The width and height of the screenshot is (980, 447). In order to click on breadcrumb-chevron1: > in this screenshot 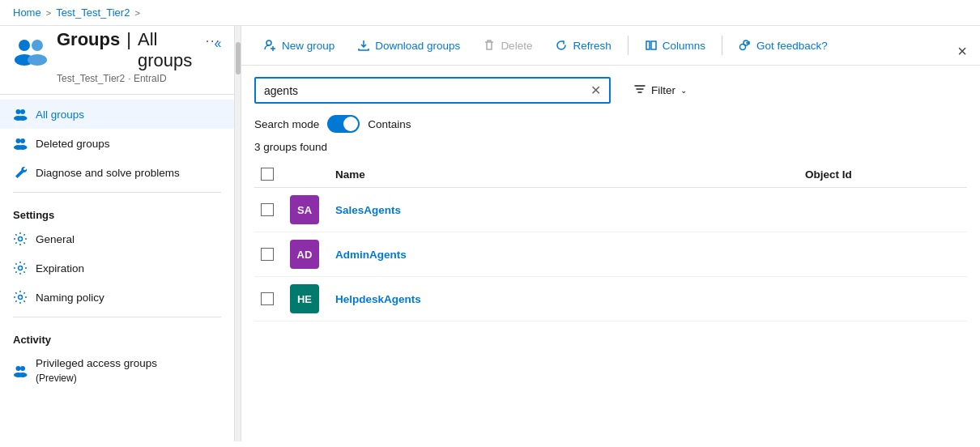, I will do `click(49, 13)`.